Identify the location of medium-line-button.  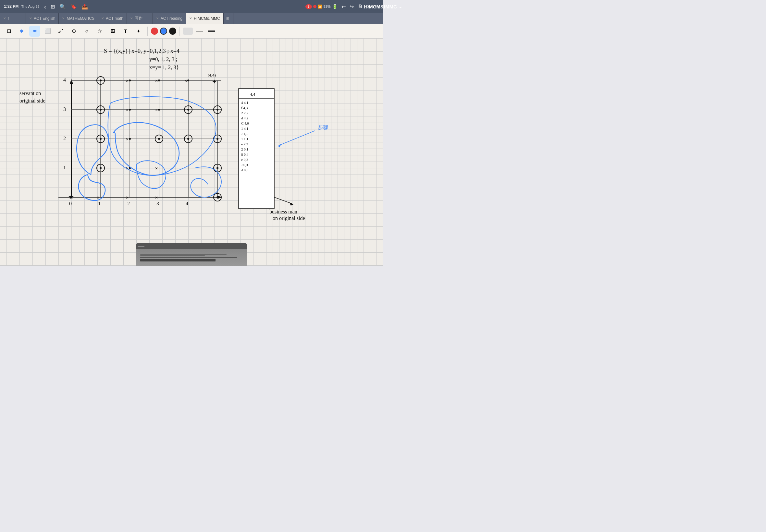
(199, 31).